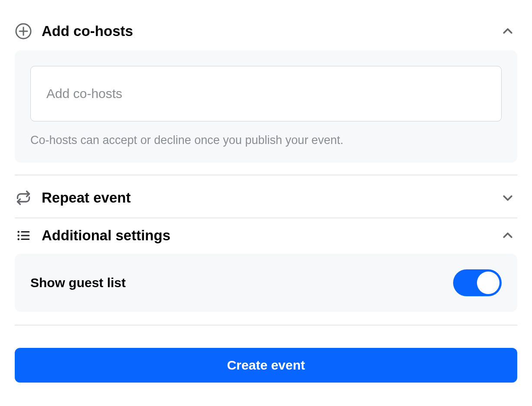 The image size is (532, 406). What do you see at coordinates (23, 31) in the screenshot?
I see `plus-circle-icon` at bounding box center [23, 31].